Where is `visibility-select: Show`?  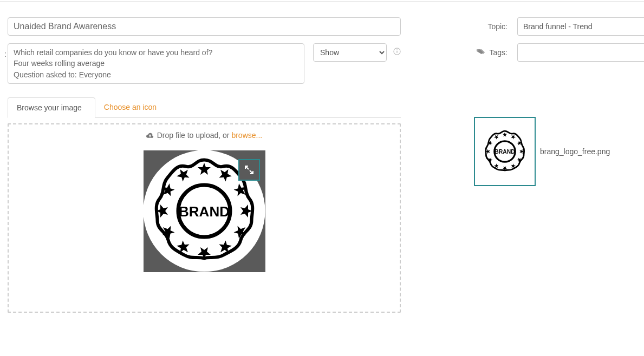 visibility-select: Show is located at coordinates (350, 52).